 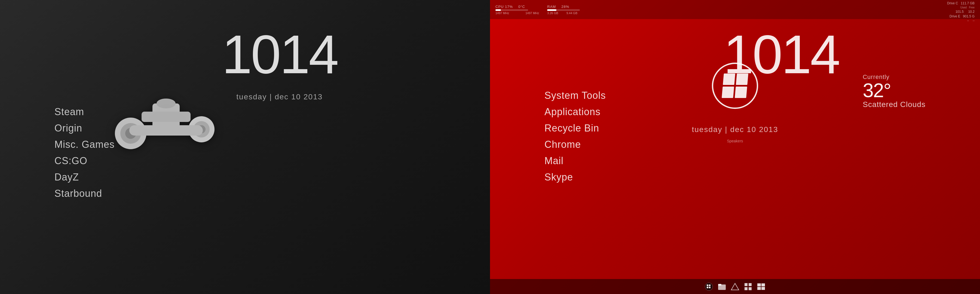 What do you see at coordinates (575, 95) in the screenshot?
I see `right-menu-item-system-tools: System Tools` at bounding box center [575, 95].